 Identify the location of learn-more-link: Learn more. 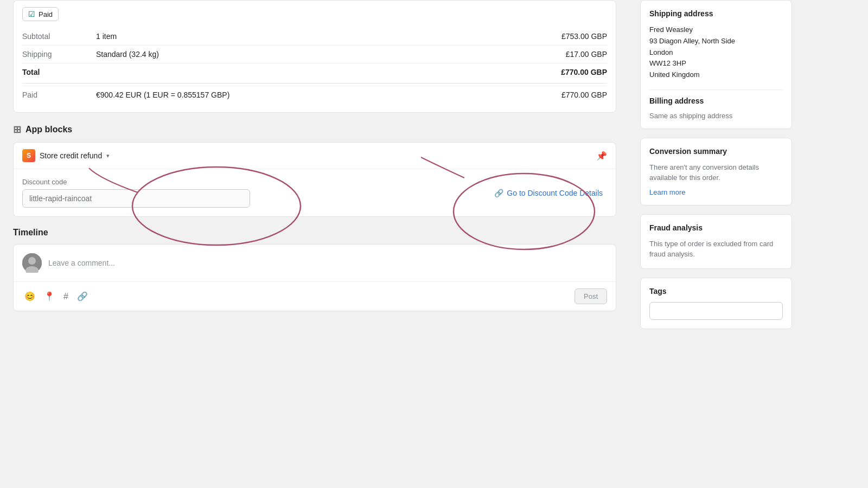
(667, 192).